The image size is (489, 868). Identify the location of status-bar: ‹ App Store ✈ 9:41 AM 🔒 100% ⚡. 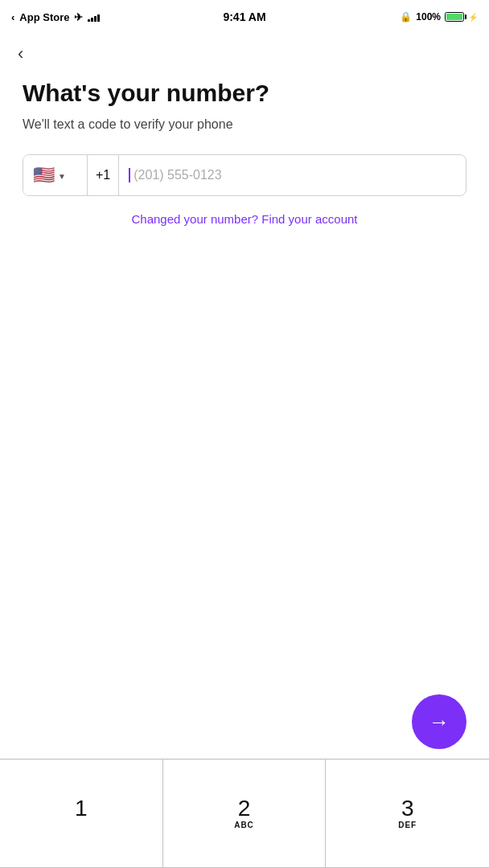
(244, 17).